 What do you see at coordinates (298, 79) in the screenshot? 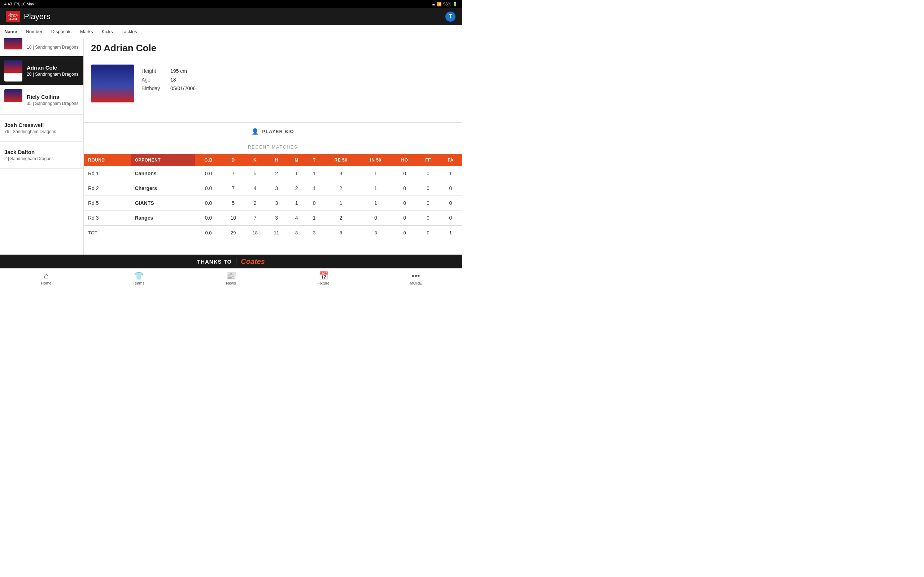
I see `info-row-age: Age 18` at bounding box center [298, 79].